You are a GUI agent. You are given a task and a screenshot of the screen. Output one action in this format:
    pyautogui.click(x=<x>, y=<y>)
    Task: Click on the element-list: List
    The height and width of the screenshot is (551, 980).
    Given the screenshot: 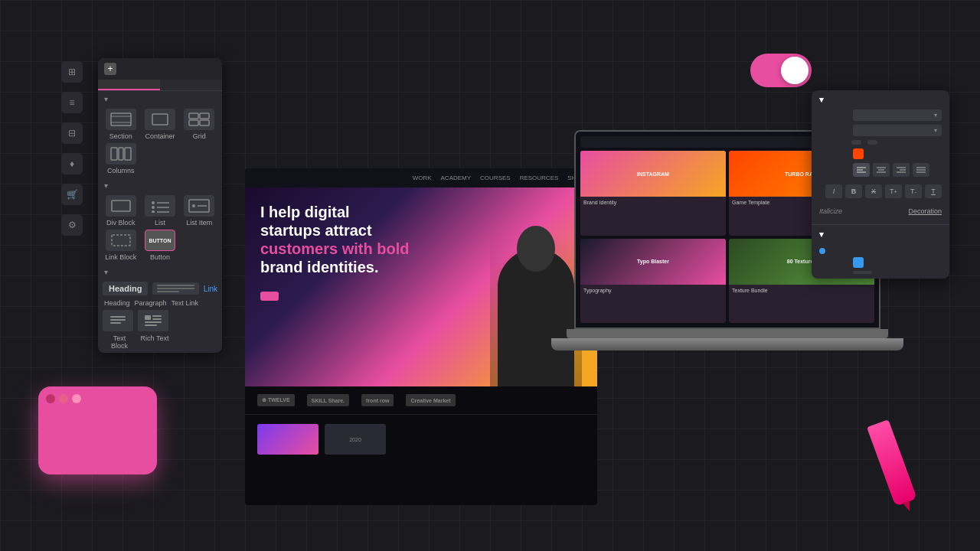 What is the action you would take?
    pyautogui.click(x=159, y=211)
    